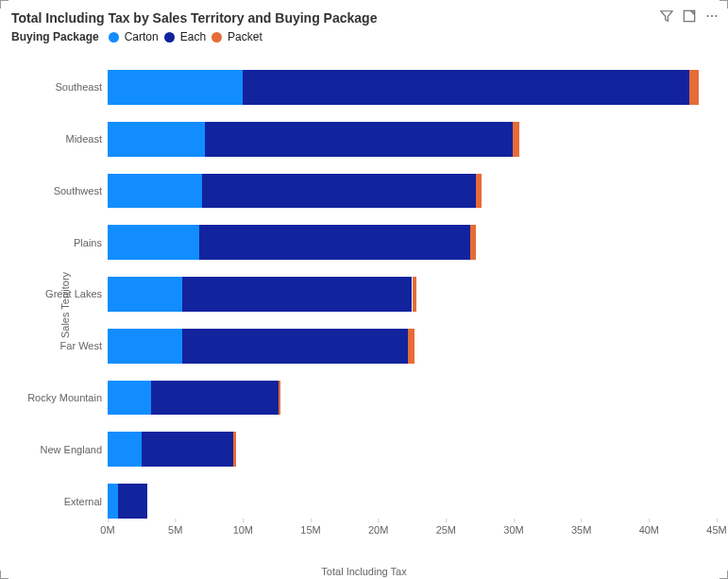 The image size is (728, 579). What do you see at coordinates (712, 18) in the screenshot?
I see `more-options-icon` at bounding box center [712, 18].